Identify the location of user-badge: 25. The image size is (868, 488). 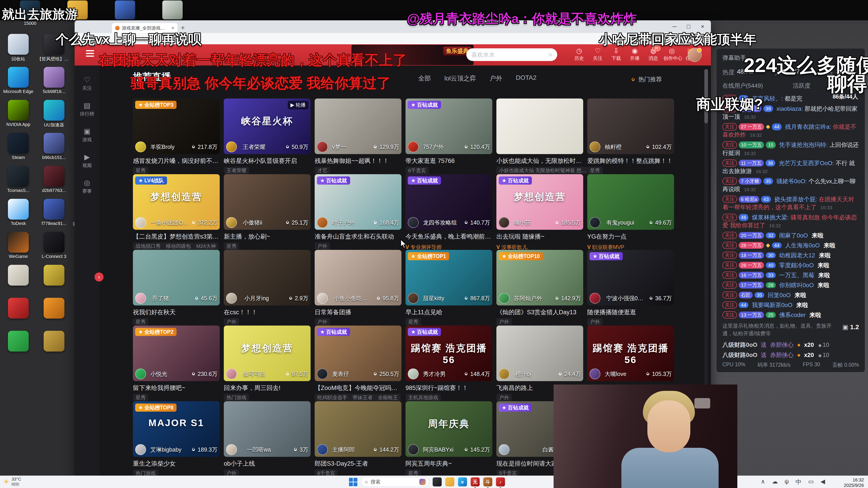
(771, 315).